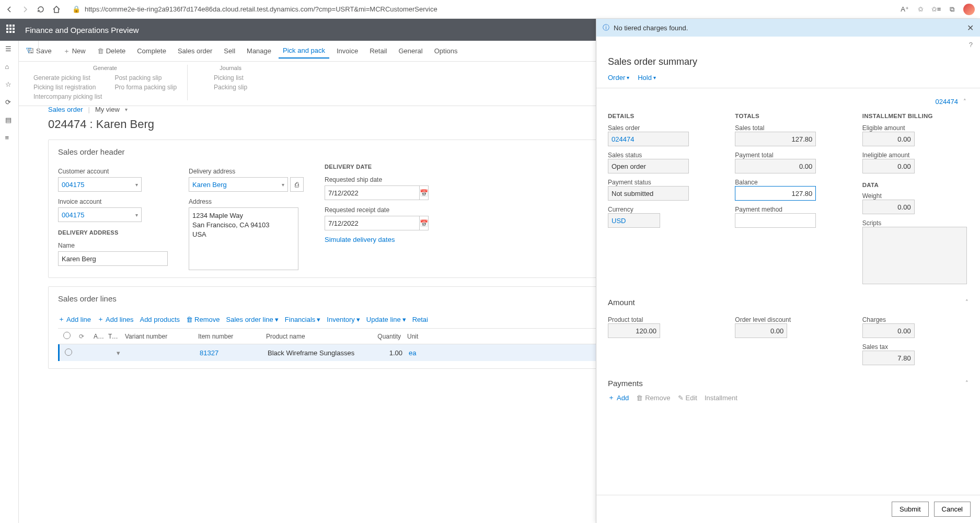 The height and width of the screenshot is (523, 980). I want to click on hold-menu: Hold▾, so click(647, 77).